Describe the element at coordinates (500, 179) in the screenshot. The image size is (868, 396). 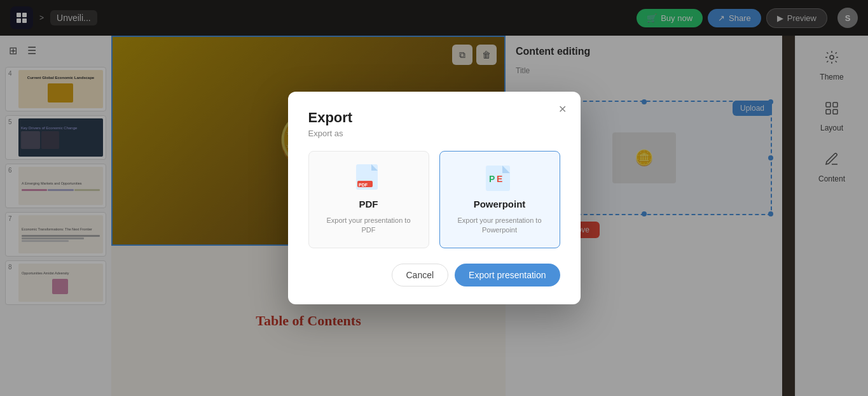
I see `svg-text: E` at that location.